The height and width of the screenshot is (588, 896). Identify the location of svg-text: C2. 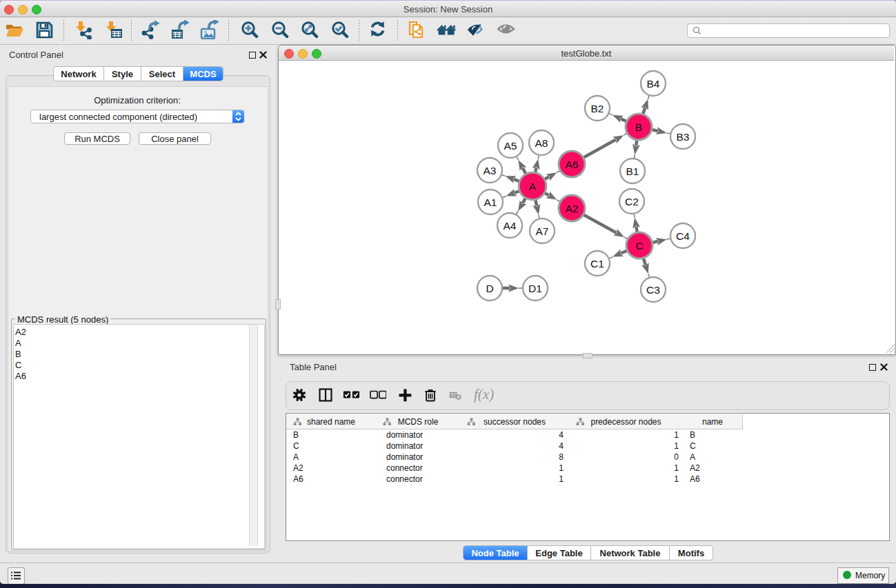
(632, 201).